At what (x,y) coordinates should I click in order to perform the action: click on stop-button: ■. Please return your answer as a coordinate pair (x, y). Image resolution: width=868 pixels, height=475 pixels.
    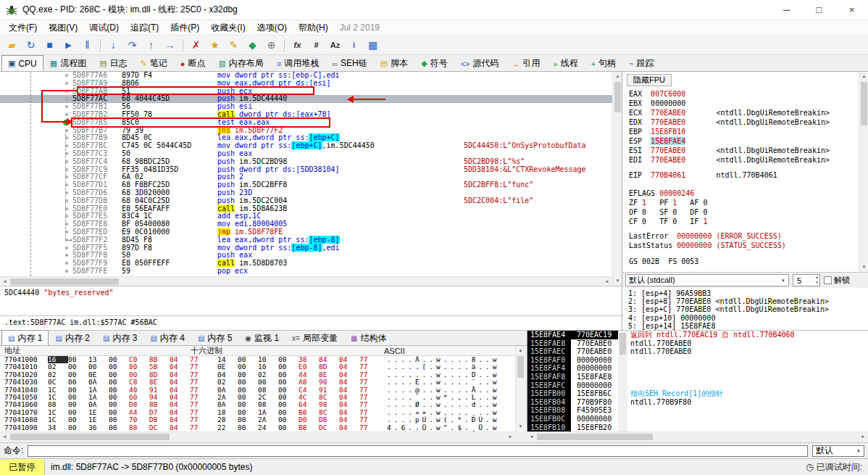
    Looking at the image, I should click on (49, 45).